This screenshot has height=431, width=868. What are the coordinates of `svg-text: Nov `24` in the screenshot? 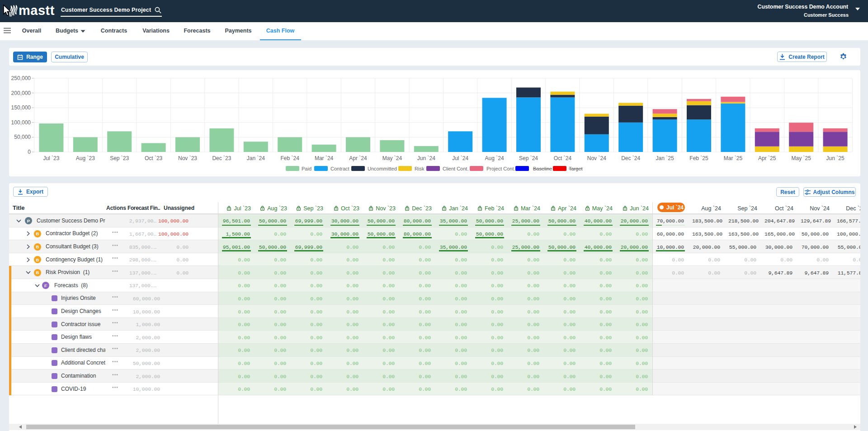 It's located at (597, 158).